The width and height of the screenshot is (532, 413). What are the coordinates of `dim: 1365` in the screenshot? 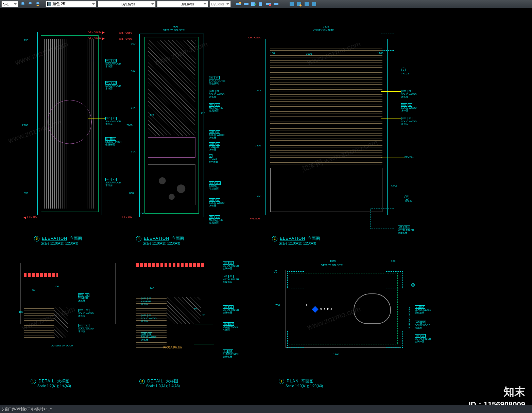 It's located at (336, 355).